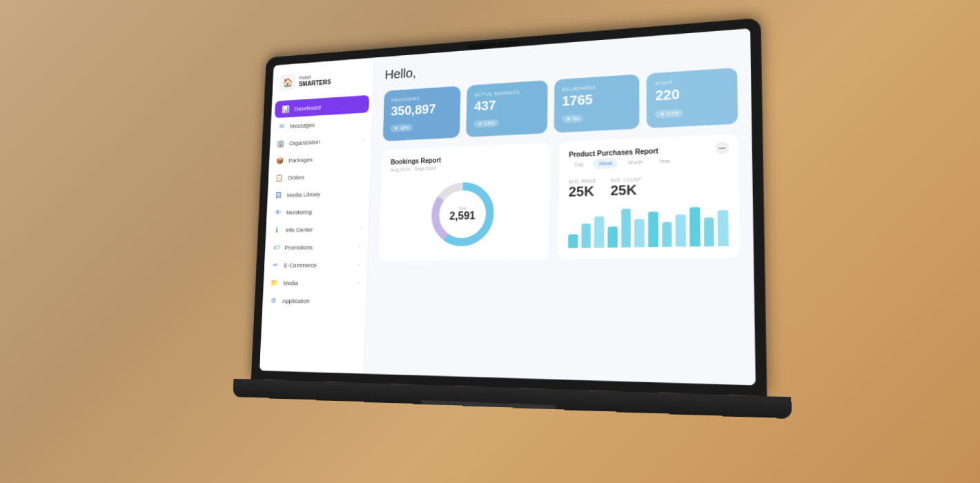 The width and height of the screenshot is (980, 483). I want to click on sidebar-item-application: ⚙ Application, so click(315, 301).